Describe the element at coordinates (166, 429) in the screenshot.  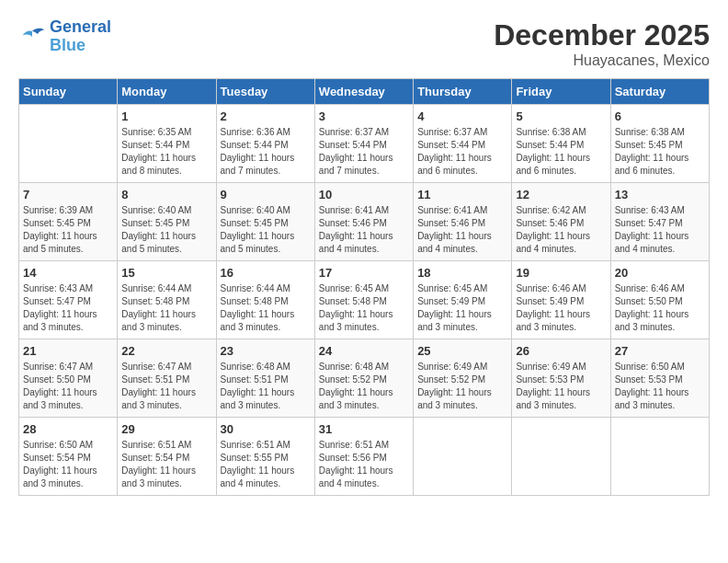
I see `day-number: 29` at that location.